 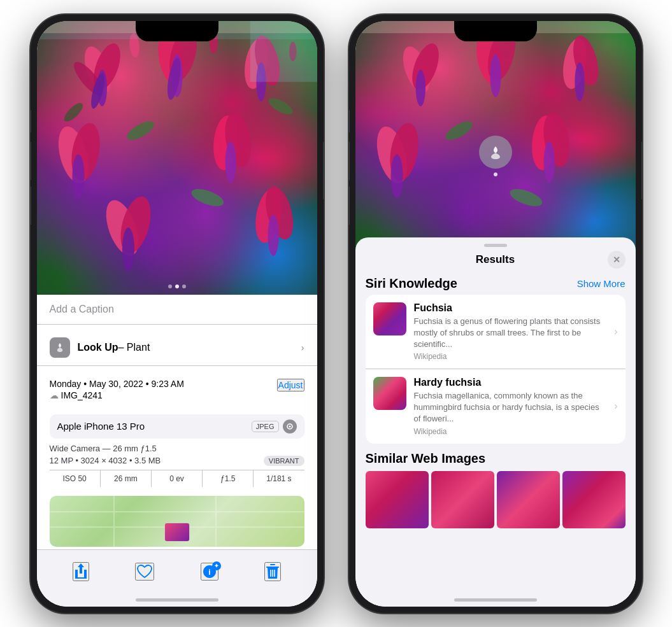 What do you see at coordinates (81, 572) in the screenshot?
I see `share-button` at bounding box center [81, 572].